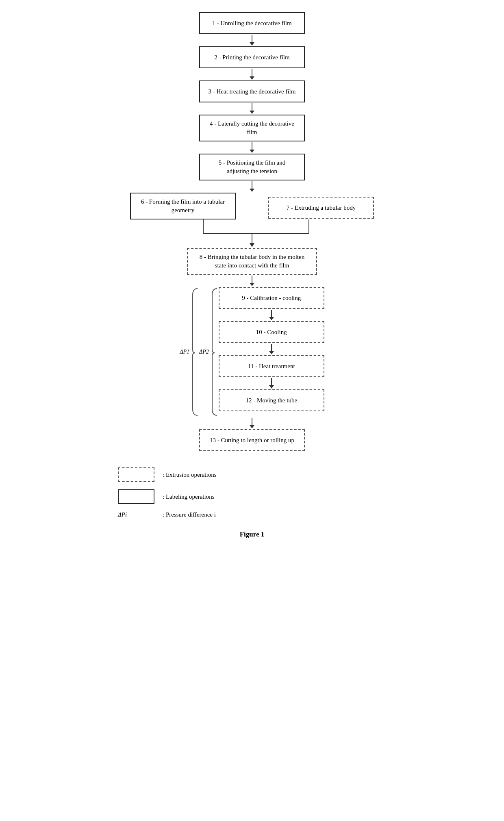 Image resolution: width=504 pixels, height=821 pixels. What do you see at coordinates (321, 208) in the screenshot?
I see `step-7-box: 7 - Extruding a tubular body` at bounding box center [321, 208].